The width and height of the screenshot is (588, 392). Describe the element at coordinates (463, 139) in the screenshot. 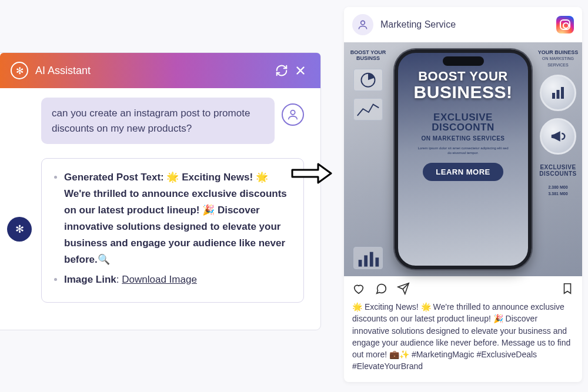

I see `phone-subtext: ON MARKETING SERVICES` at that location.